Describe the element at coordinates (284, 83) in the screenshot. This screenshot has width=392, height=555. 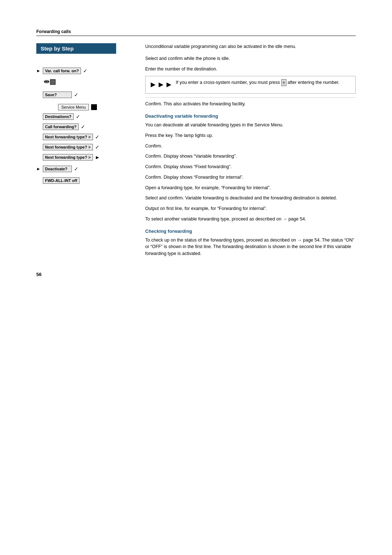
I see `phone-icon: ⎘` at that location.